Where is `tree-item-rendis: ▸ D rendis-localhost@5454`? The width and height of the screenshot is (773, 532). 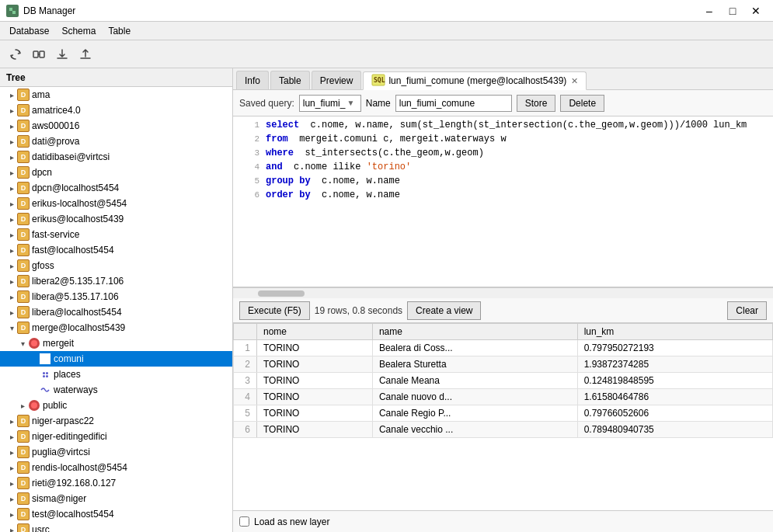 tree-item-rendis: ▸ D rendis-localhost@5454 is located at coordinates (117, 468).